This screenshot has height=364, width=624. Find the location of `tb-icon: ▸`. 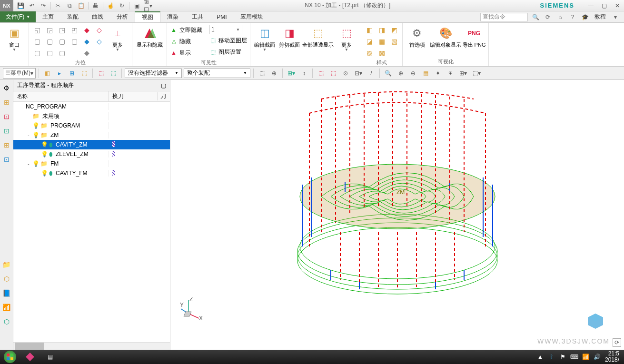

tb-icon: ▸ is located at coordinates (59, 73).